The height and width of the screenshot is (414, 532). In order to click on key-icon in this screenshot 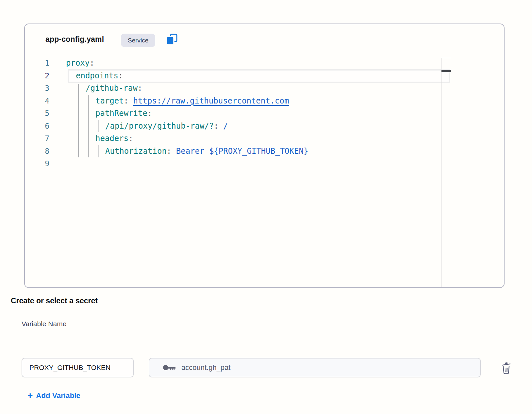, I will do `click(170, 368)`.